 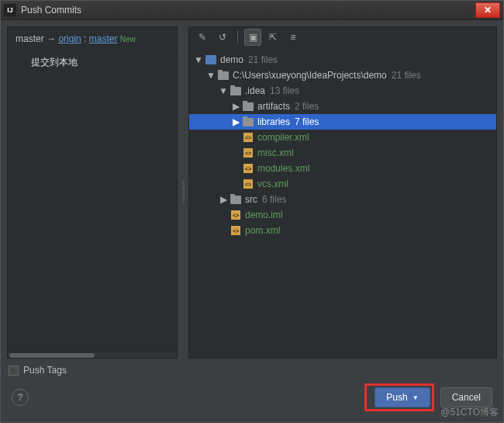 I want to click on splitter, so click(x=183, y=192).